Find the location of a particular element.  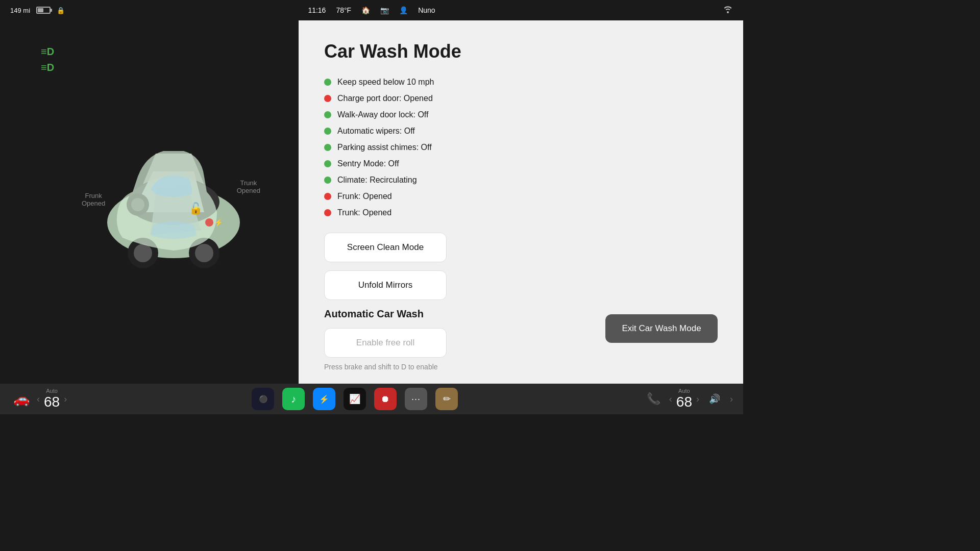

dock-stocks-icon: 📈 is located at coordinates (355, 399).